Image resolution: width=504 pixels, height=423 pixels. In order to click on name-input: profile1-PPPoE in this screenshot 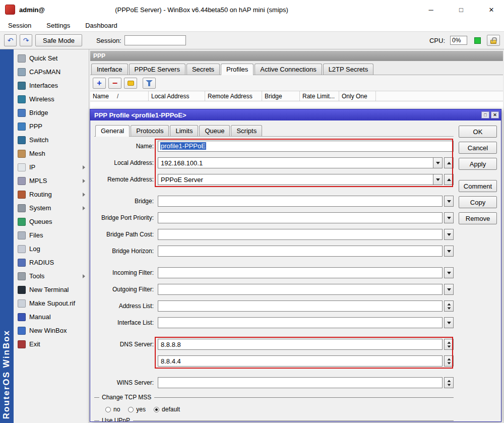, I will do `click(305, 146)`.